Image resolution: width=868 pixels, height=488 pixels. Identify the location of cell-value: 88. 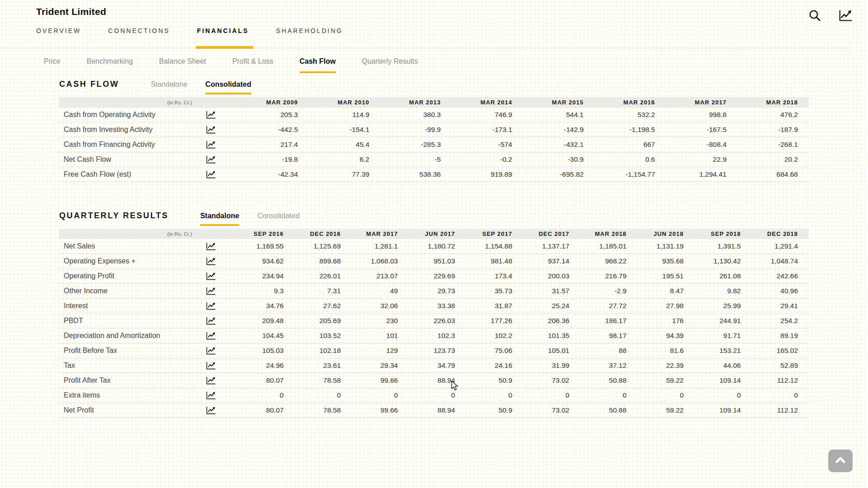
(598, 351).